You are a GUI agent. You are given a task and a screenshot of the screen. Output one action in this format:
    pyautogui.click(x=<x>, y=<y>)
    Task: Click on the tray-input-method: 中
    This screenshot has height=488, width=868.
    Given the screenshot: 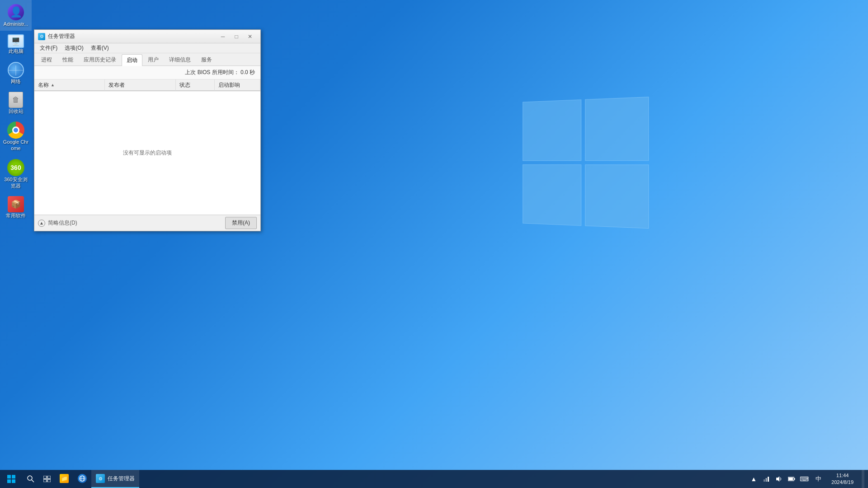 What is the action you would take?
    pyautogui.click(x=818, y=479)
    